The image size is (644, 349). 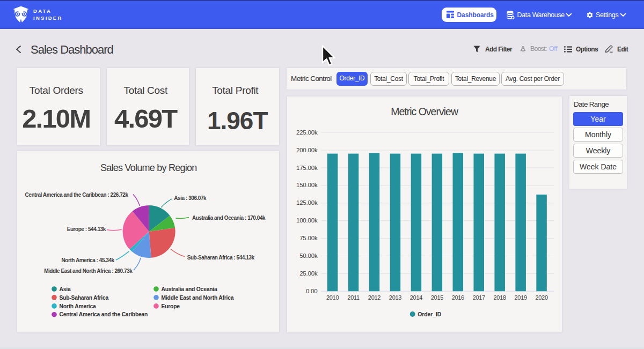 I want to click on svg-text: 25.00k, so click(x=309, y=273).